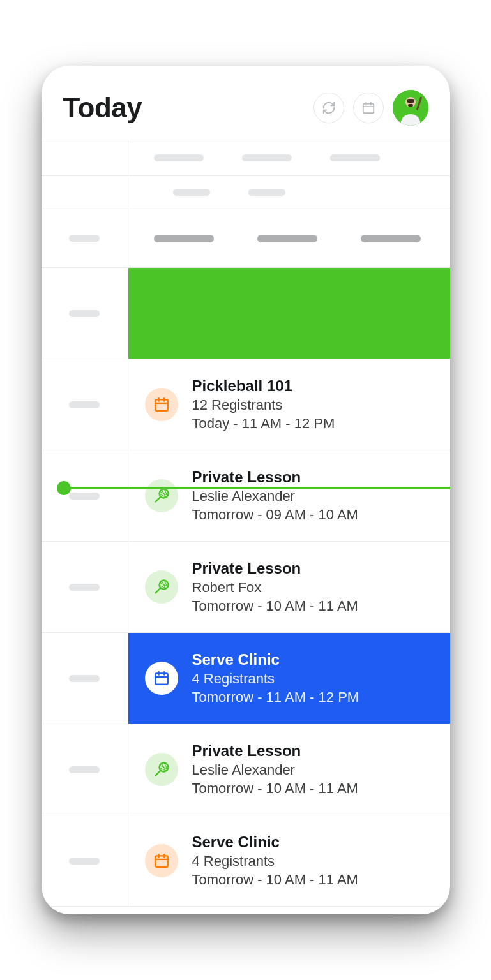  I want to click on page-title: Today, so click(103, 108).